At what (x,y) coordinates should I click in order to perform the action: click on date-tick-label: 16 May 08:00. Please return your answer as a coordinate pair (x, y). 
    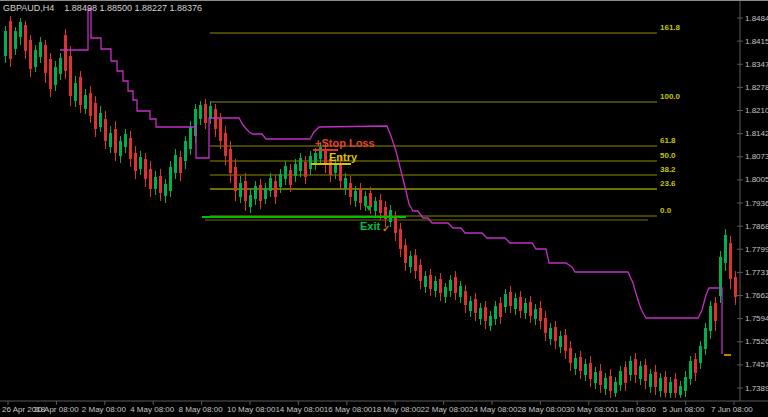
    Looking at the image, I should click on (348, 410).